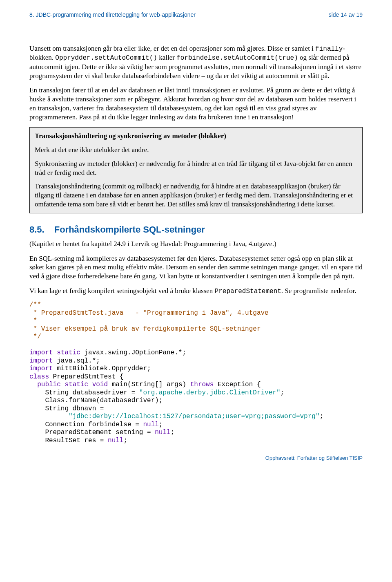  What do you see at coordinates (196, 15) in the screenshot?
I see `page-header: 8. JDBC-programmering med tilretteleggin…` at bounding box center [196, 15].